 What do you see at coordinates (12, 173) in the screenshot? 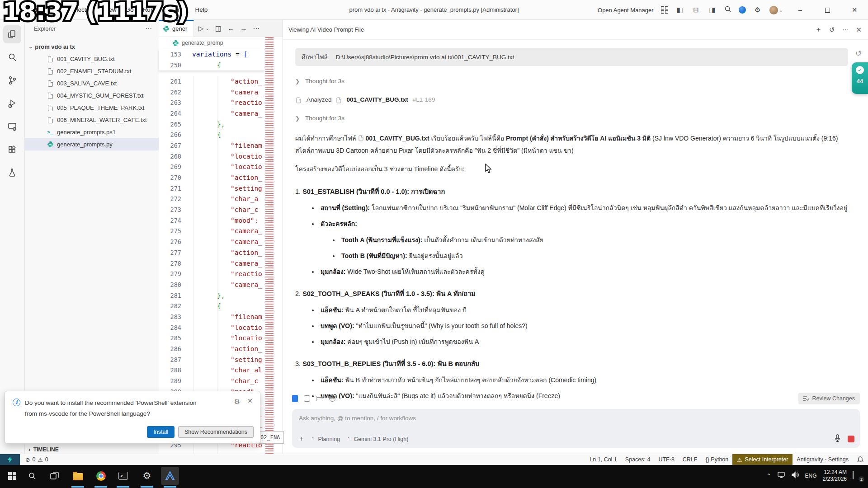
I see `testing-flask-icon` at bounding box center [12, 173].